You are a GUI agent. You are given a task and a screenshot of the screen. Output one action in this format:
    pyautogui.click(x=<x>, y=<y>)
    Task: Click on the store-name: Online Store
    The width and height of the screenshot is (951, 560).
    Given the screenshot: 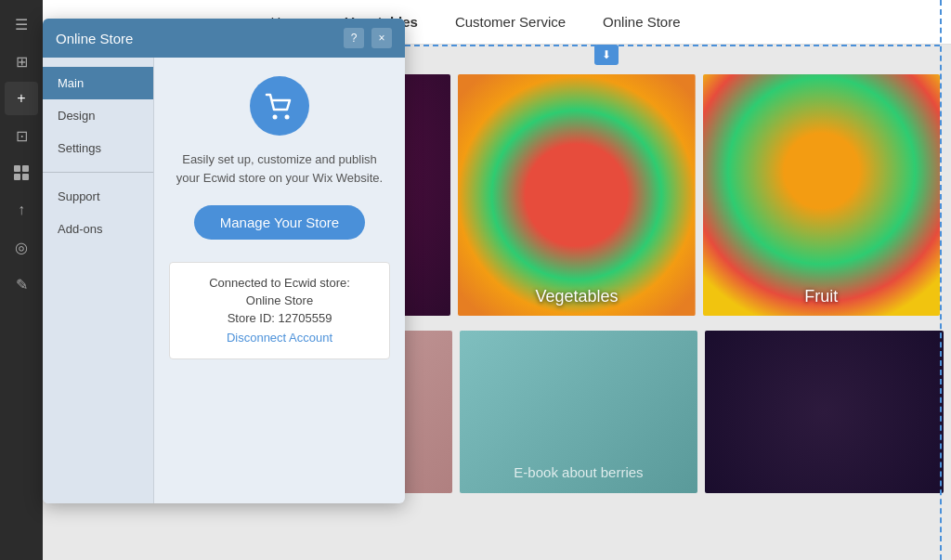 What is the action you would take?
    pyautogui.click(x=280, y=301)
    